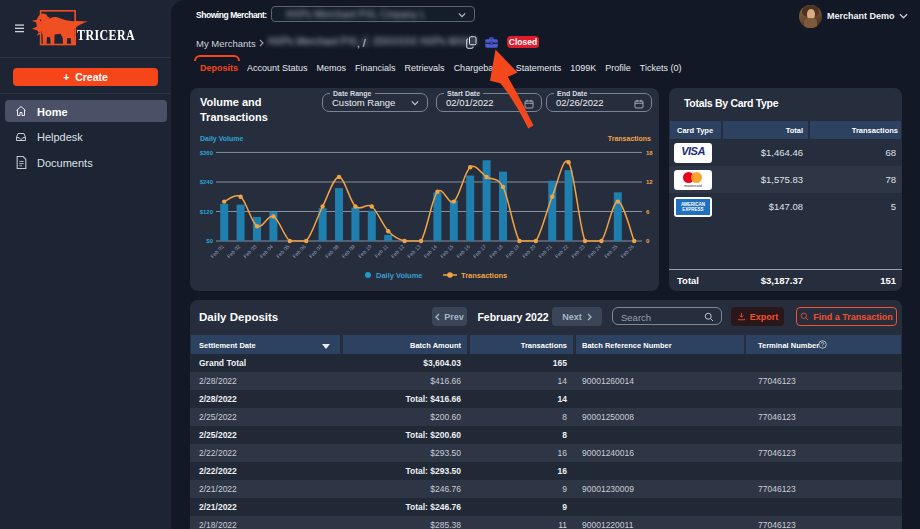  I want to click on svg-text: Feb 11, so click(382, 250).